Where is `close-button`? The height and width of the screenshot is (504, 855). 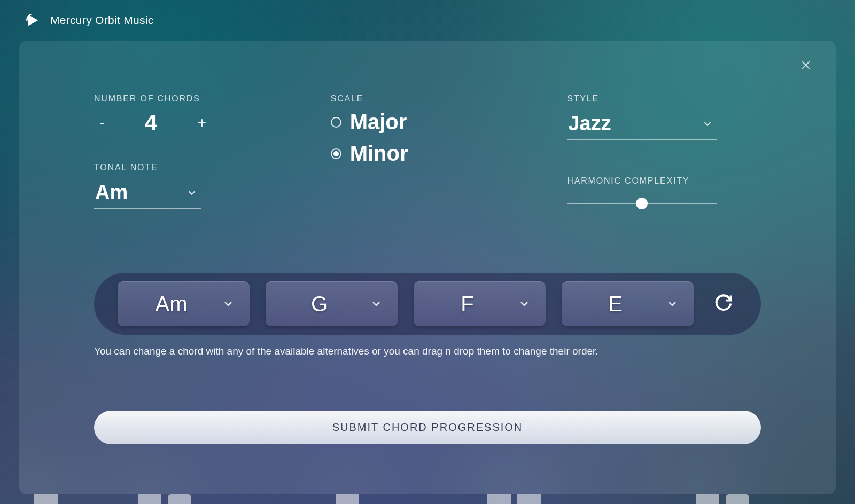
close-button is located at coordinates (807, 66).